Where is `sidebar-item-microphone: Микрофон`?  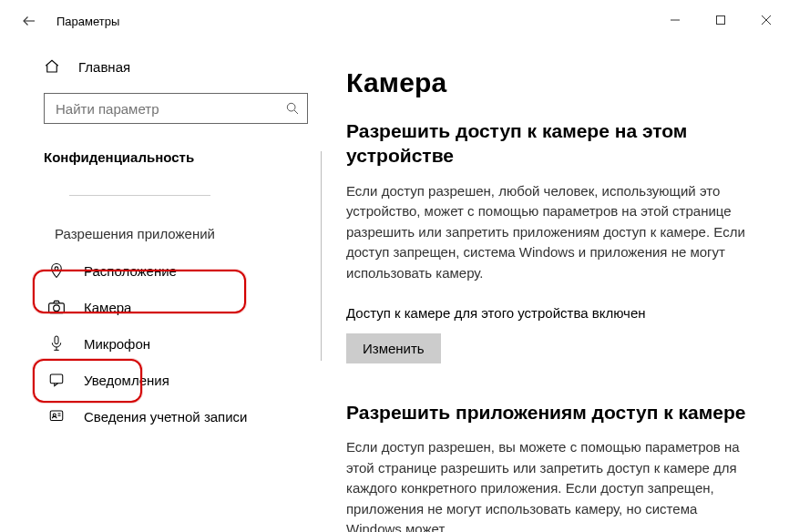
sidebar-item-microphone: Микрофон is located at coordinates (181, 343).